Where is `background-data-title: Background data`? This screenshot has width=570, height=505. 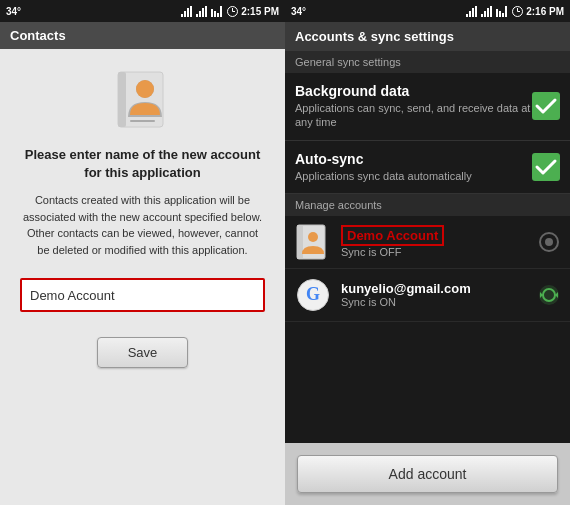
background-data-title: Background data is located at coordinates (414, 91).